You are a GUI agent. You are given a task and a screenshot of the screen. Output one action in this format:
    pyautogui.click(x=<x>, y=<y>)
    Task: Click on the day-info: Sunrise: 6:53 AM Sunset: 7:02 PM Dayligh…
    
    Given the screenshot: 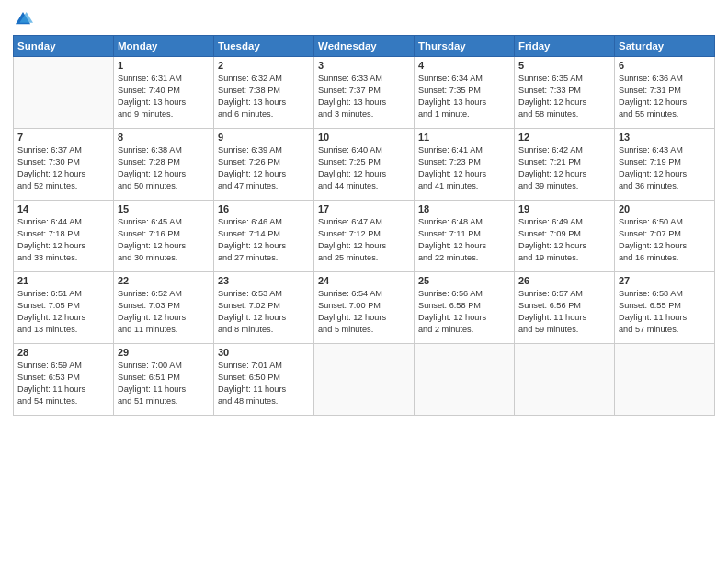 What is the action you would take?
    pyautogui.click(x=264, y=312)
    